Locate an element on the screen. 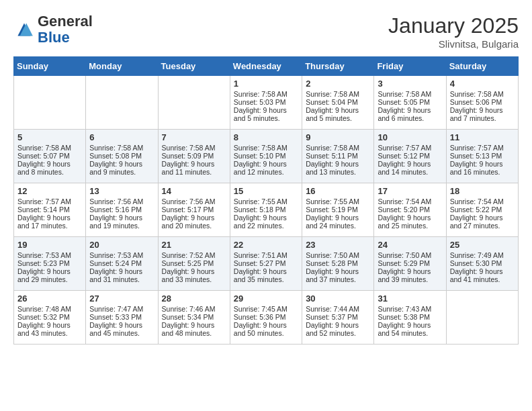 This screenshot has height=411, width=532. daylight-info: Daylight: 9 hours and 22 minutes. is located at coordinates (266, 222).